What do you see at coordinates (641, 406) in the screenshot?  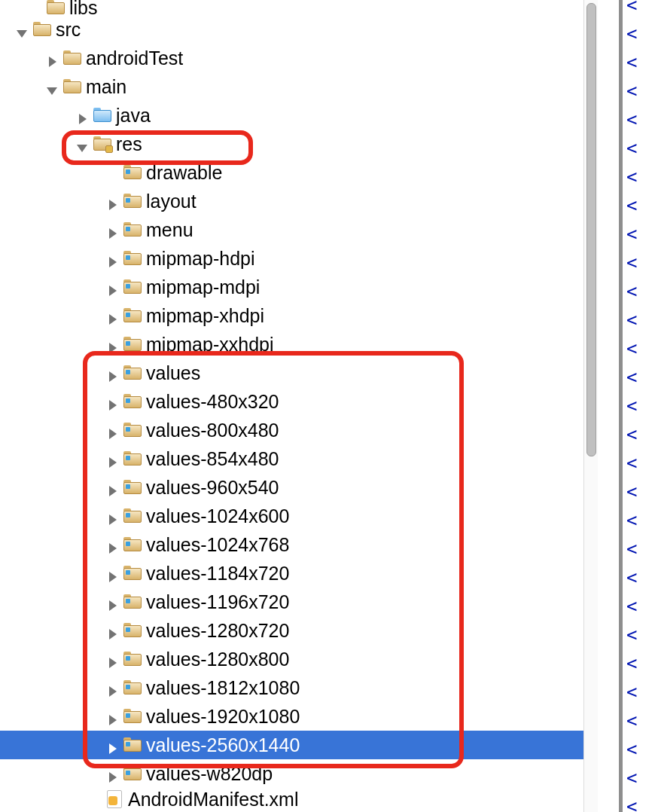 I see `editor-area: < < < < < < < < < < < < < < < < < < < < …` at bounding box center [641, 406].